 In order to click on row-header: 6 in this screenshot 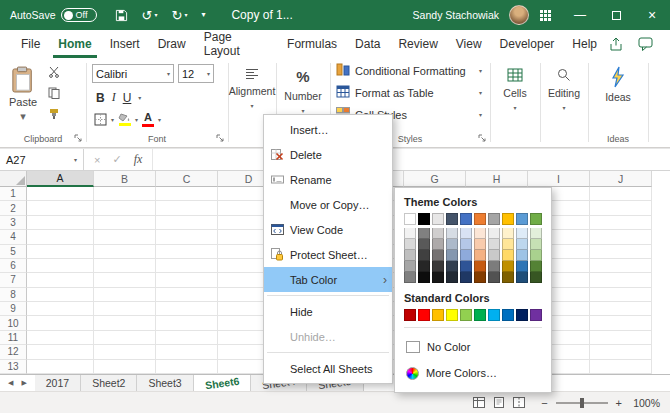, I will do `click(14, 266)`.